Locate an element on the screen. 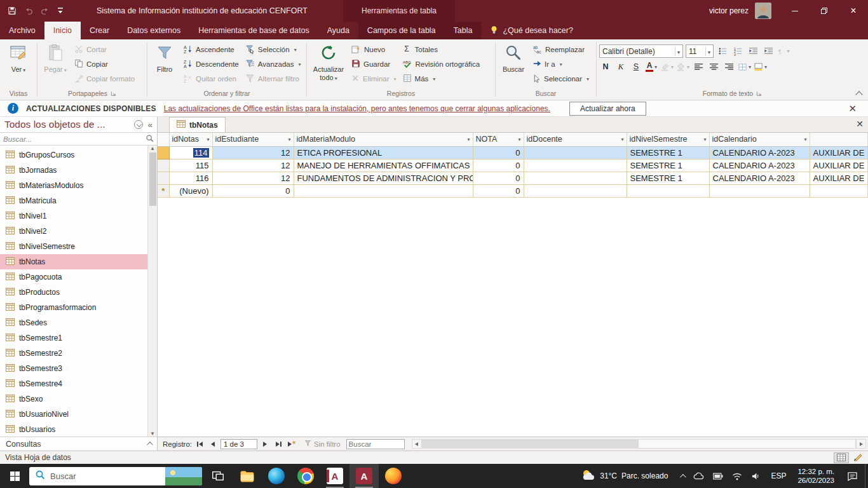  sidebar-table-item: tbPagocuota is located at coordinates (74, 277).